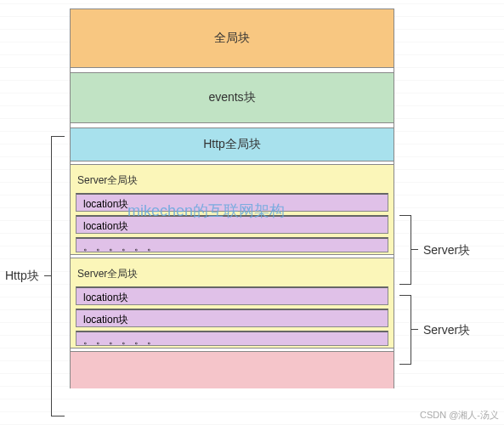  Describe the element at coordinates (232, 98) in the screenshot. I see `events-block: events块` at that location.